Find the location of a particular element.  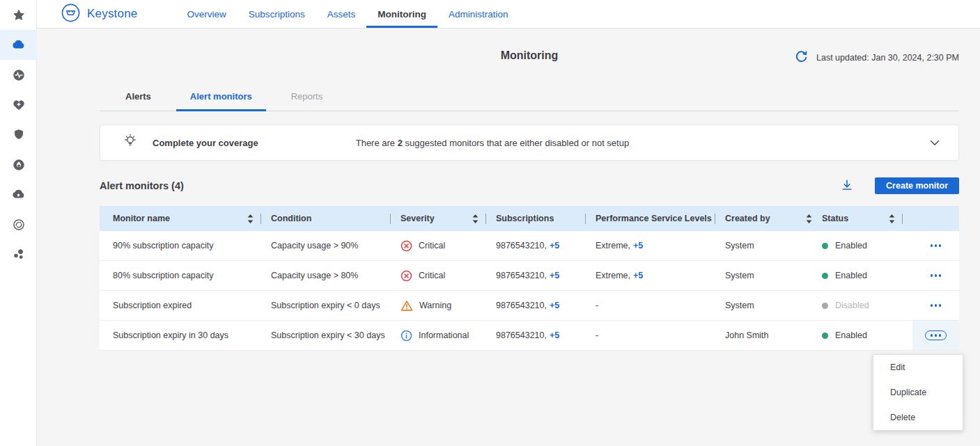

sidebar-item-security is located at coordinates (18, 135).